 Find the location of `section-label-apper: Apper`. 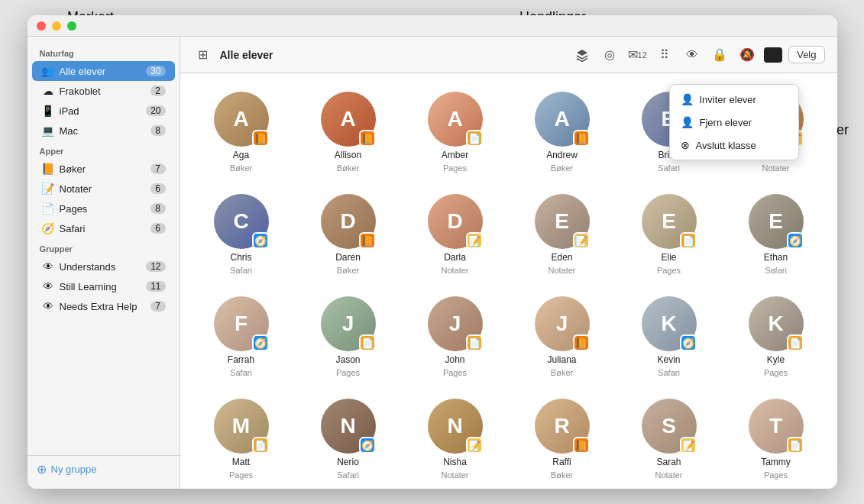

section-label-apper: Apper is located at coordinates (104, 150).